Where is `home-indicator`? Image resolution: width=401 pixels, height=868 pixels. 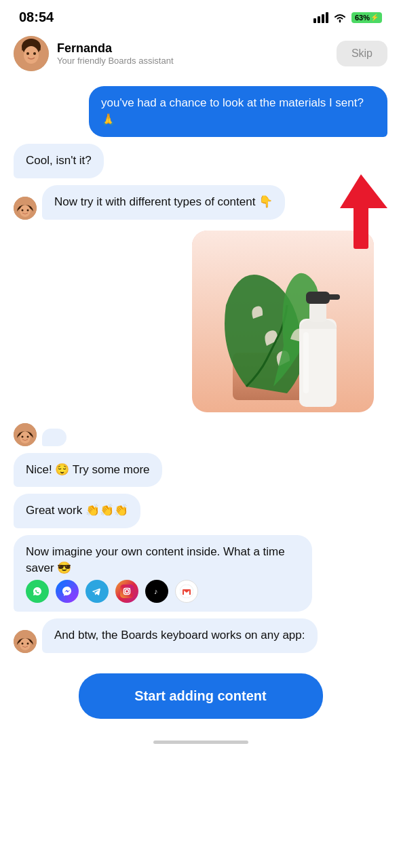
home-indicator is located at coordinates (201, 741).